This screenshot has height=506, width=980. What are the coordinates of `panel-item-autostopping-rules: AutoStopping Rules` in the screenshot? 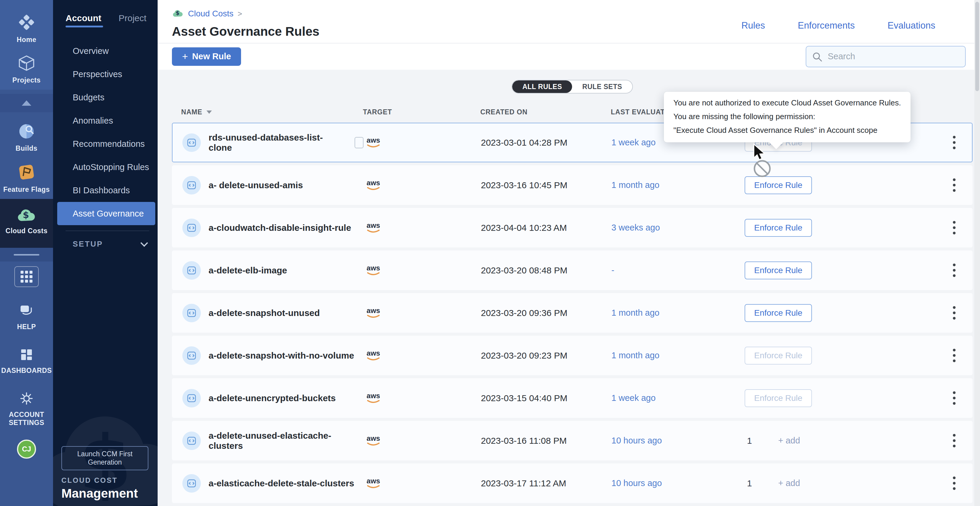 It's located at (105, 167).